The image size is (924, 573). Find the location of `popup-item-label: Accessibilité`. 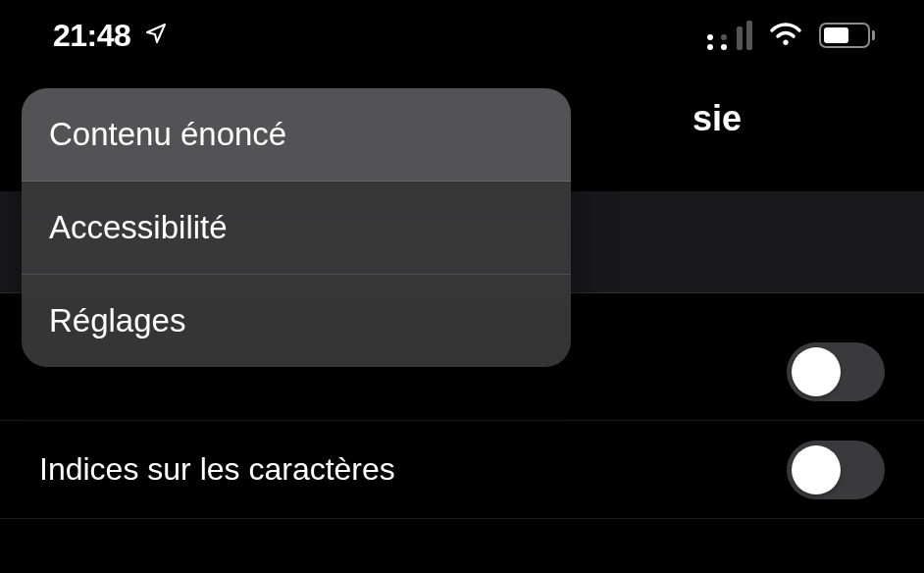

popup-item-label: Accessibilité is located at coordinates (138, 228).